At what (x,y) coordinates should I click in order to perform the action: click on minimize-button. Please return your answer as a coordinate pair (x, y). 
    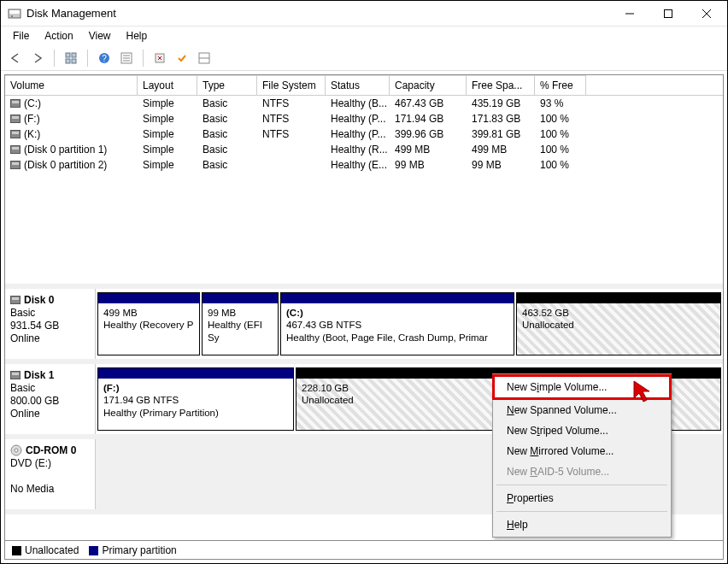
    Looking at the image, I should click on (629, 14).